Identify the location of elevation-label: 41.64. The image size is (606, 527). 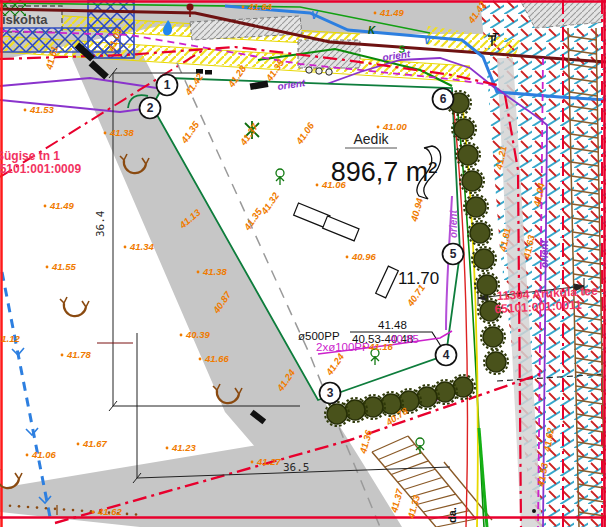
(260, 6).